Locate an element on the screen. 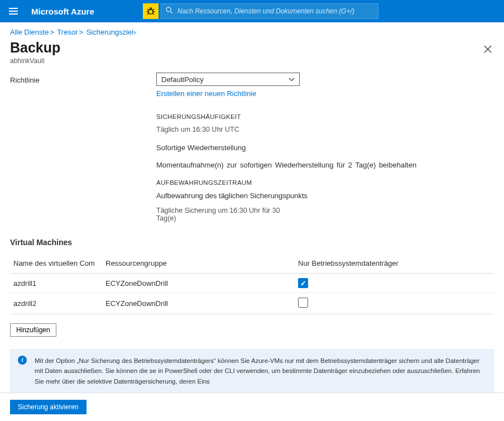 This screenshot has height=421, width=504. col-vm-name: Name des virtuellen Com is located at coordinates (56, 264).